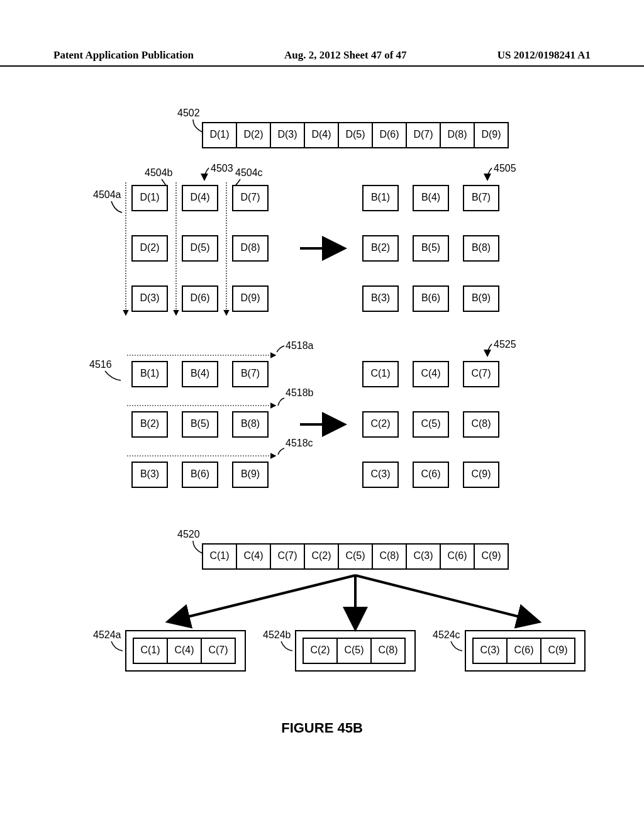 The image size is (644, 830). What do you see at coordinates (299, 346) in the screenshot?
I see `label-4518a: 4518a` at bounding box center [299, 346].